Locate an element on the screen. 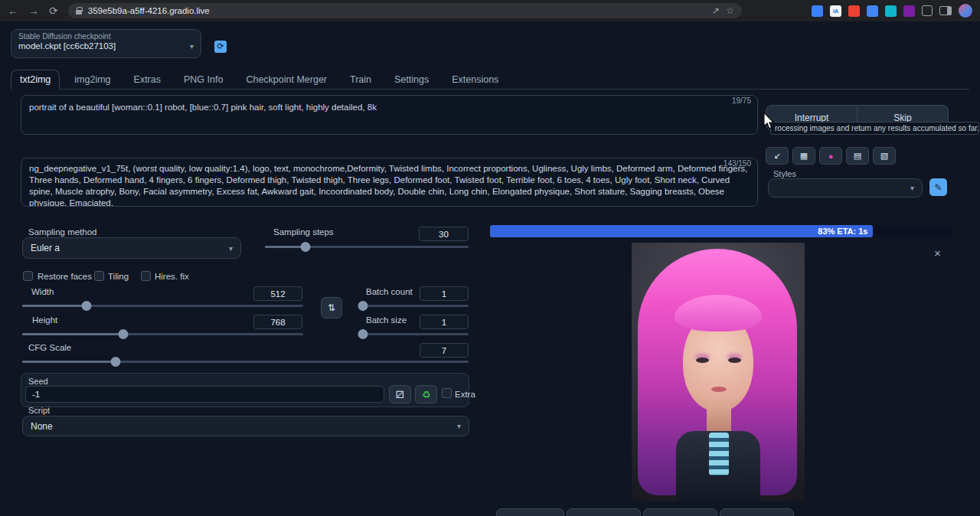 The image size is (980, 516). seed-label: Seed is located at coordinates (38, 381).